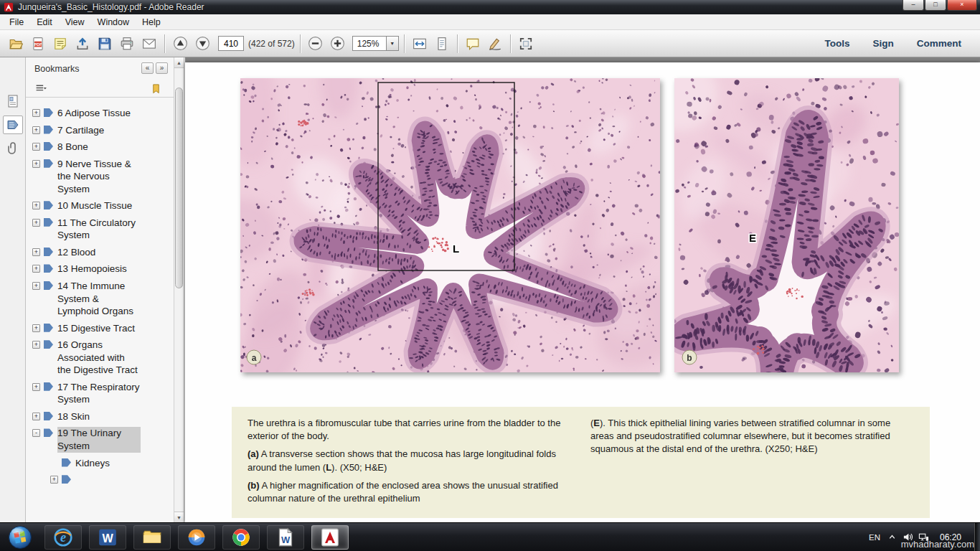  I want to click on sticky-note-button, so click(60, 44).